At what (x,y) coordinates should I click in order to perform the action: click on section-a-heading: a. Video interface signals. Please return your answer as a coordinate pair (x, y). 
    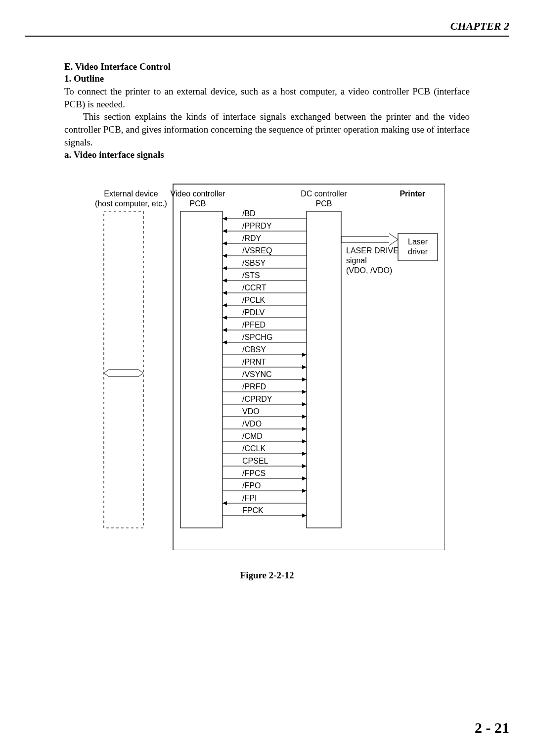
    Looking at the image, I should click on (267, 155).